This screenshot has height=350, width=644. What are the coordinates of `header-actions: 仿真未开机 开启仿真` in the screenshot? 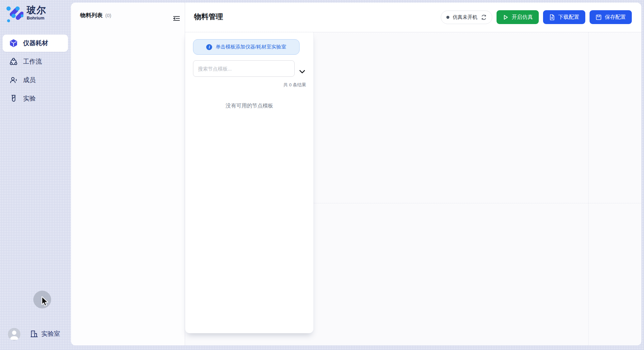 It's located at (536, 17).